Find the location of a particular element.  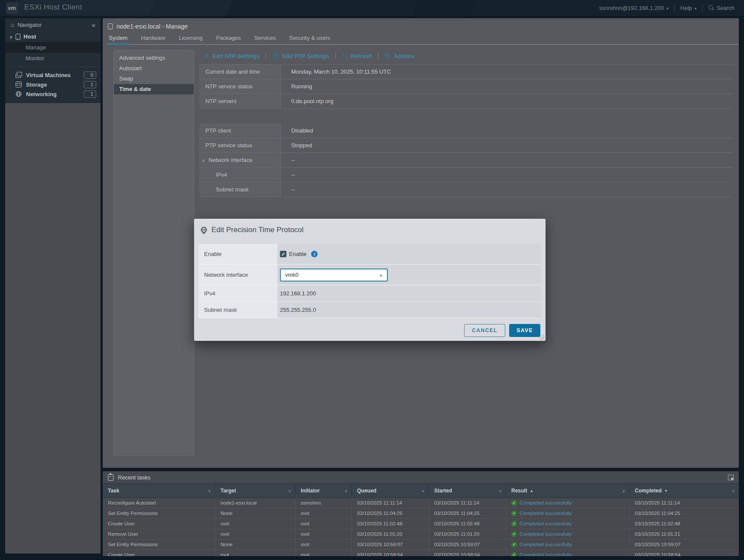

dialog-form: Enable Enable i Network interface vmk0 I… is located at coordinates (370, 281).